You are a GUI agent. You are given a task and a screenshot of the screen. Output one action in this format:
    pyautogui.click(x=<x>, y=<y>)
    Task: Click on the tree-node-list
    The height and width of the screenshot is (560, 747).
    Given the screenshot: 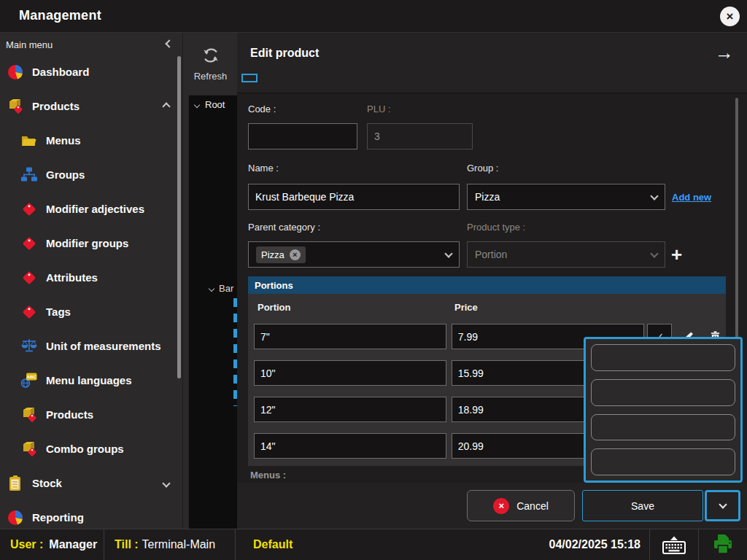 What is the action you would take?
    pyautogui.click(x=230, y=197)
    